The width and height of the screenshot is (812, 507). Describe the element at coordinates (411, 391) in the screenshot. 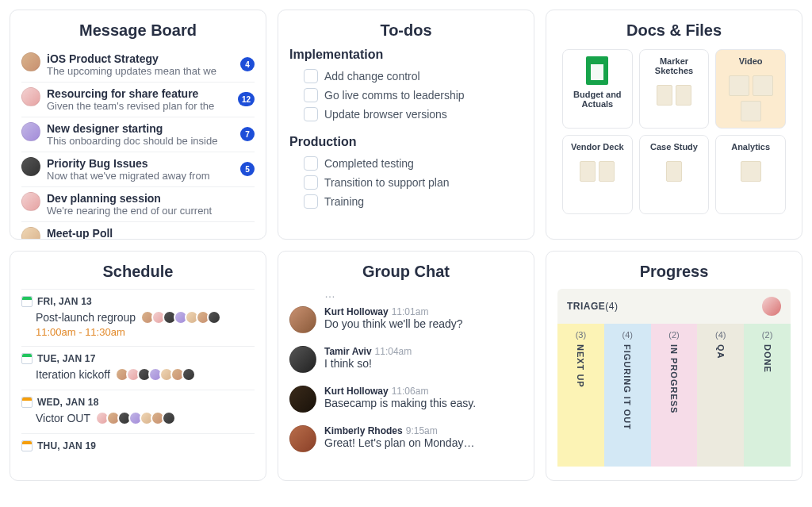

I see `chat-time: 11:06am` at that location.